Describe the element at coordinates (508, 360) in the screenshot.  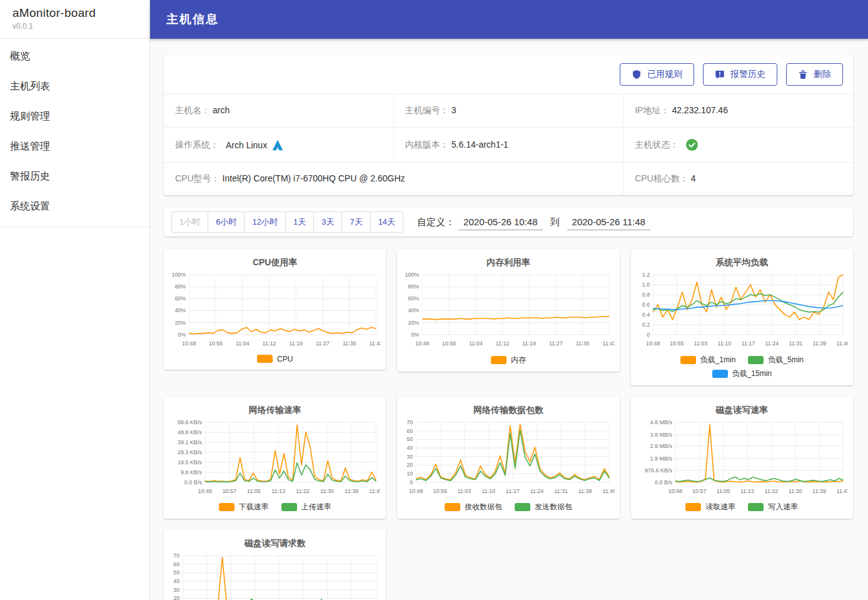
I see `legend-item: 内存` at that location.